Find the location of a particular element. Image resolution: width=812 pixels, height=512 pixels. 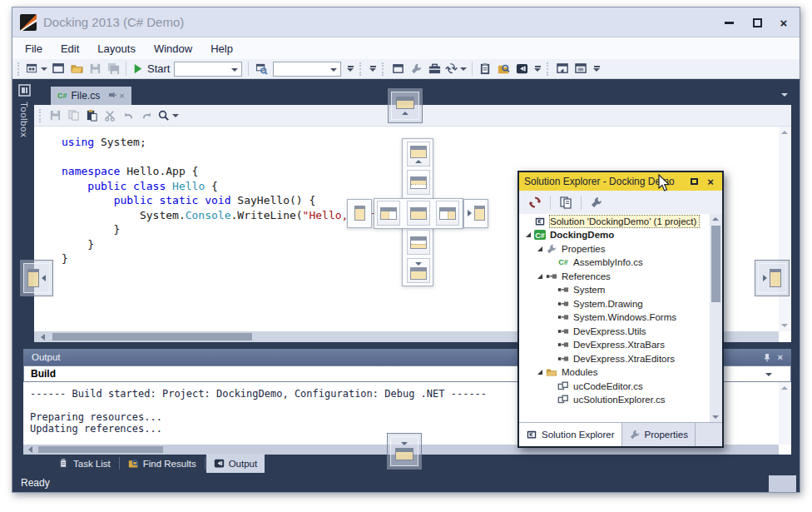

save-layout-icon is located at coordinates (95, 69).